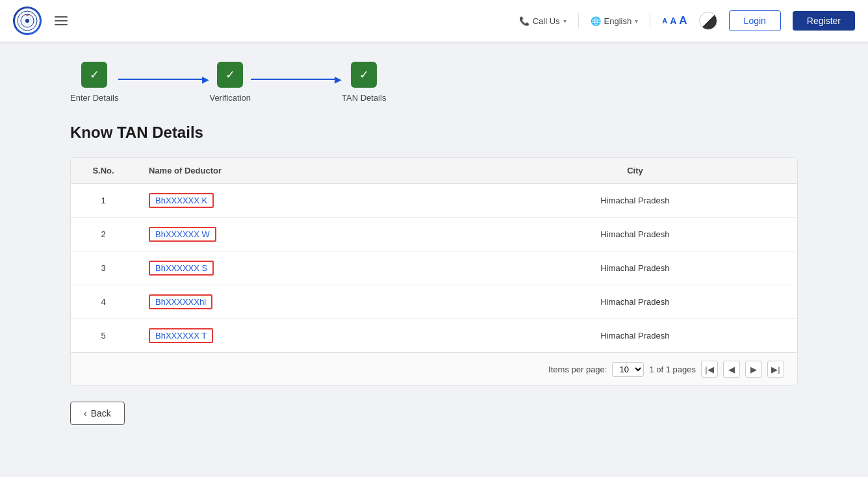 This screenshot has width=868, height=477. What do you see at coordinates (97, 413) in the screenshot?
I see `back-button: ‹ Back` at bounding box center [97, 413].